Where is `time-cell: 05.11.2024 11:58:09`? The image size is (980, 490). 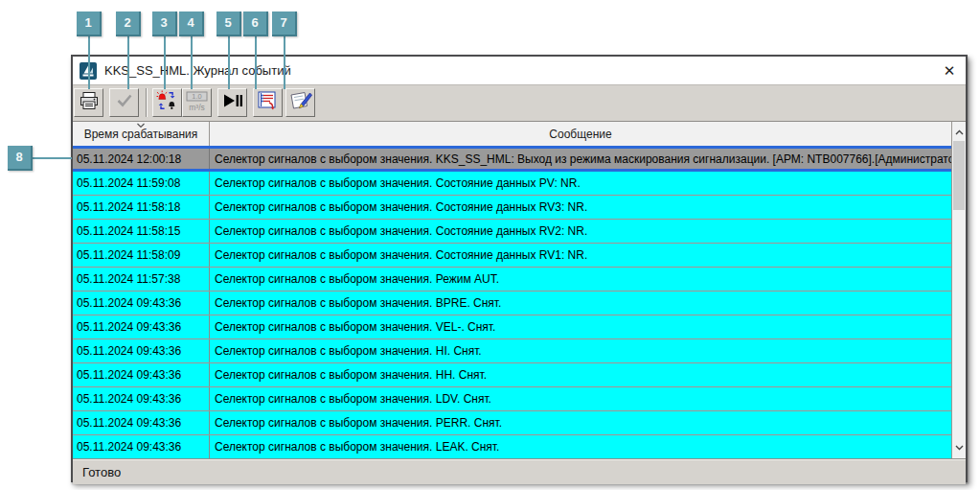
time-cell: 05.11.2024 11:58:09 is located at coordinates (142, 255).